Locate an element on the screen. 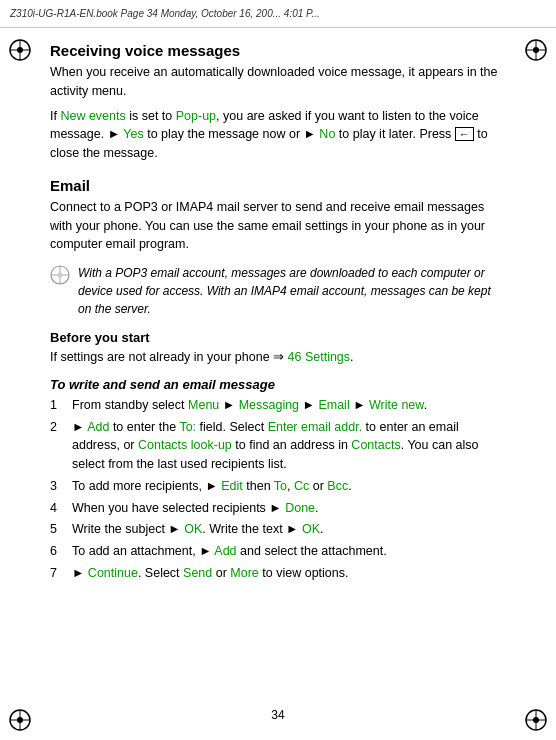 The image size is (556, 740). send-link: Send is located at coordinates (198, 573).